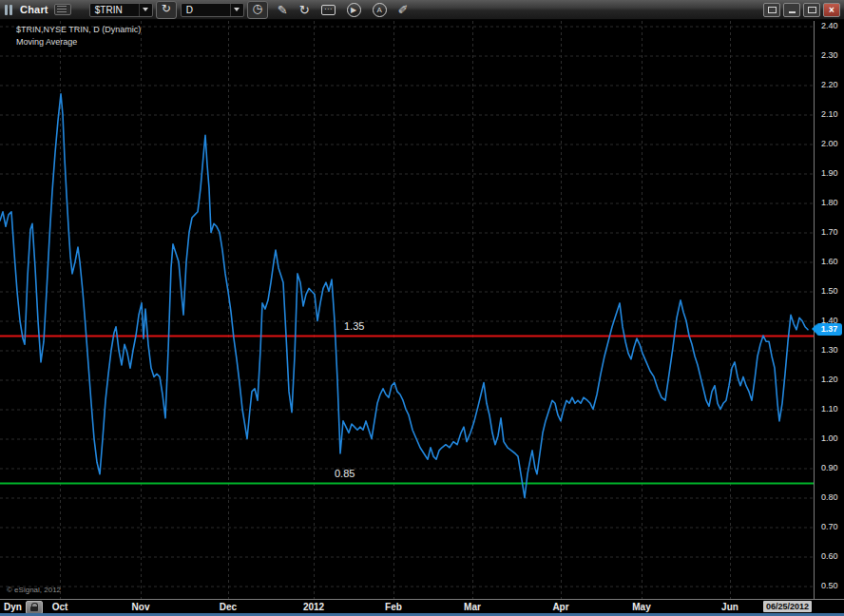 The height and width of the screenshot is (616, 844). I want to click on x-axis-label: Dec, so click(228, 606).